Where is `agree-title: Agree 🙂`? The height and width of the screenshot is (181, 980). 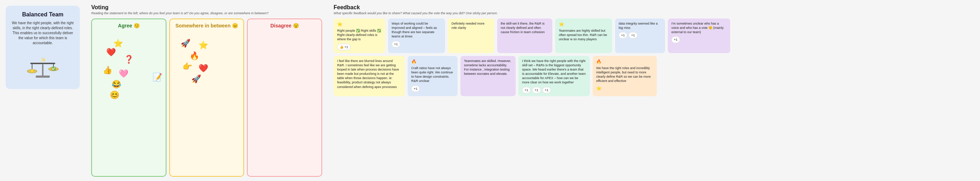 agree-title: Agree 🙂 is located at coordinates (129, 26).